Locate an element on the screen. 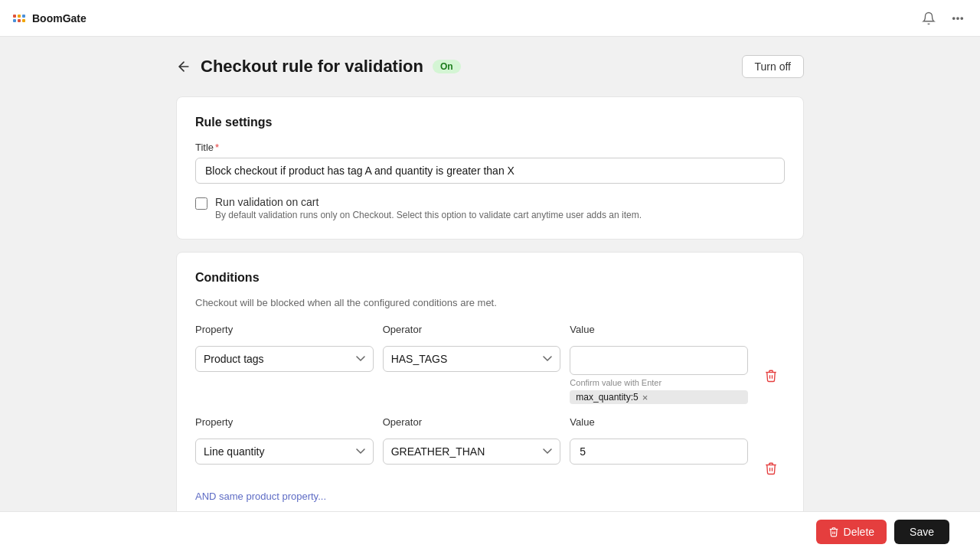 This screenshot has height=551, width=980. page-header-left: Checkout rule for validation On is located at coordinates (318, 67).